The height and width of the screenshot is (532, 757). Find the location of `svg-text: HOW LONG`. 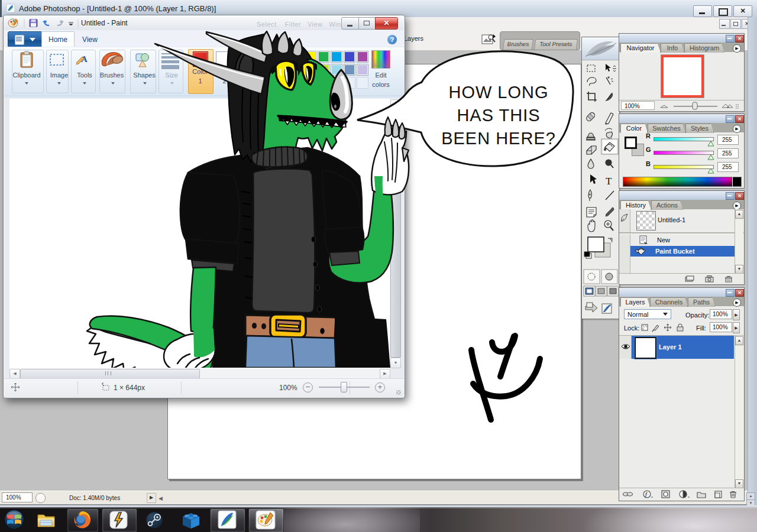

svg-text: HOW LONG is located at coordinates (498, 92).